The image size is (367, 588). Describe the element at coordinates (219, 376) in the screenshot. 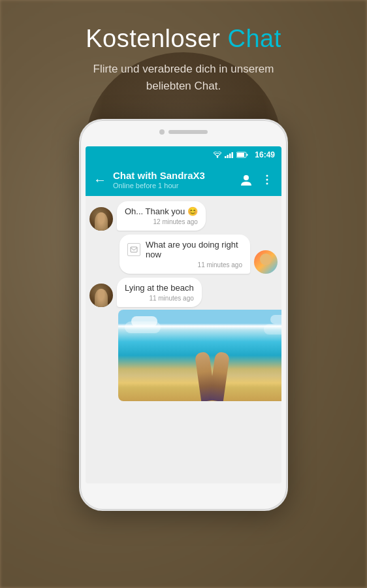

I see `leg-right` at that location.